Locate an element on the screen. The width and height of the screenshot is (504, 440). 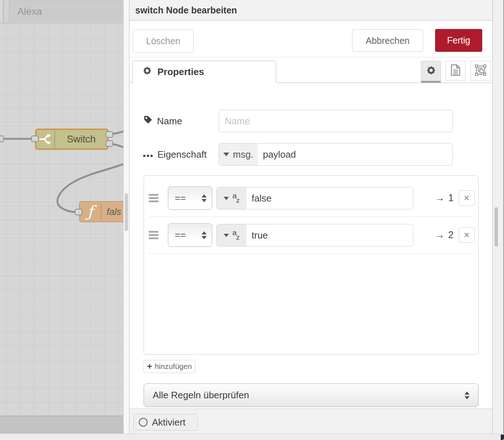
delete-button: Löschen is located at coordinates (163, 41).